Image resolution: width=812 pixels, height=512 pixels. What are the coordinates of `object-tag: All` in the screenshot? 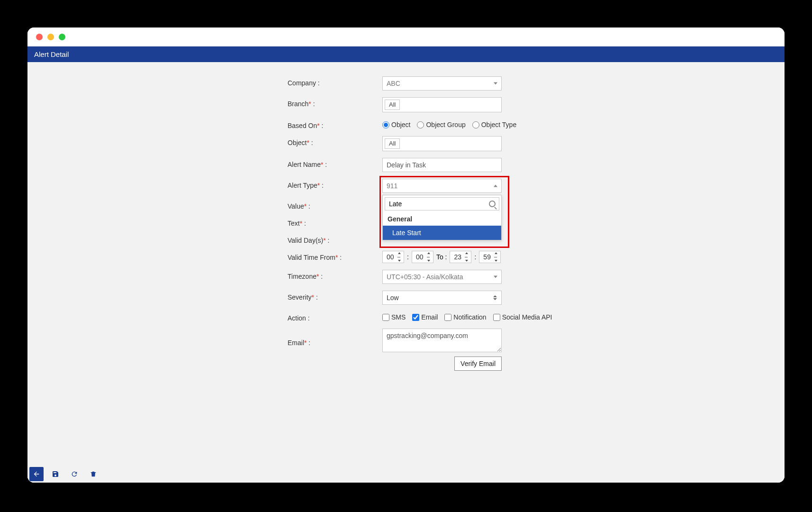 It's located at (392, 144).